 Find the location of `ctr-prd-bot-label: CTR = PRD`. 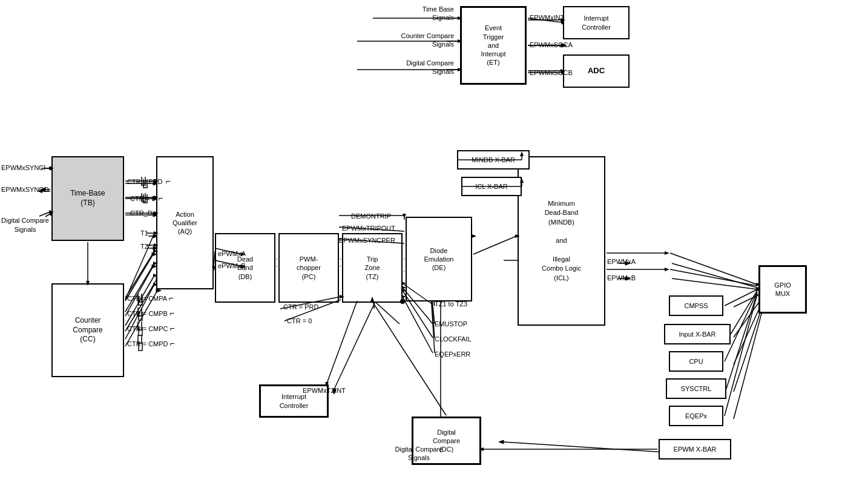

ctr-prd-bot-label: CTR = PRD is located at coordinates (301, 307).